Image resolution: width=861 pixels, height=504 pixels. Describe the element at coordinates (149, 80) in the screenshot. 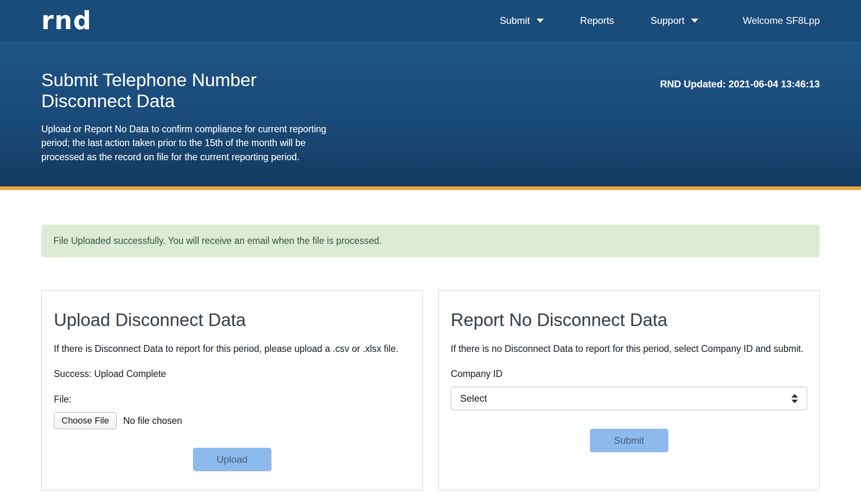

I see `page-title-line1: Submit Telephone Number` at that location.